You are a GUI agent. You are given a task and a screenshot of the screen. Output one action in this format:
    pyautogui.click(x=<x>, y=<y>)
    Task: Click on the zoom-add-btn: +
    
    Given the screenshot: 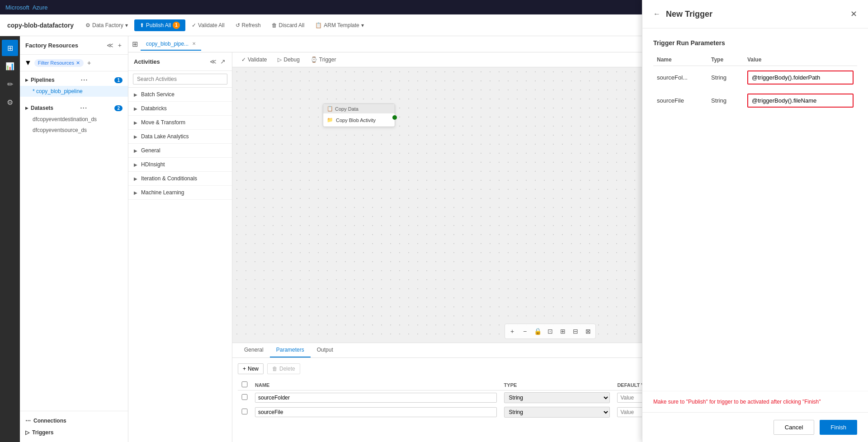 What is the action you would take?
    pyautogui.click(x=512, y=331)
    